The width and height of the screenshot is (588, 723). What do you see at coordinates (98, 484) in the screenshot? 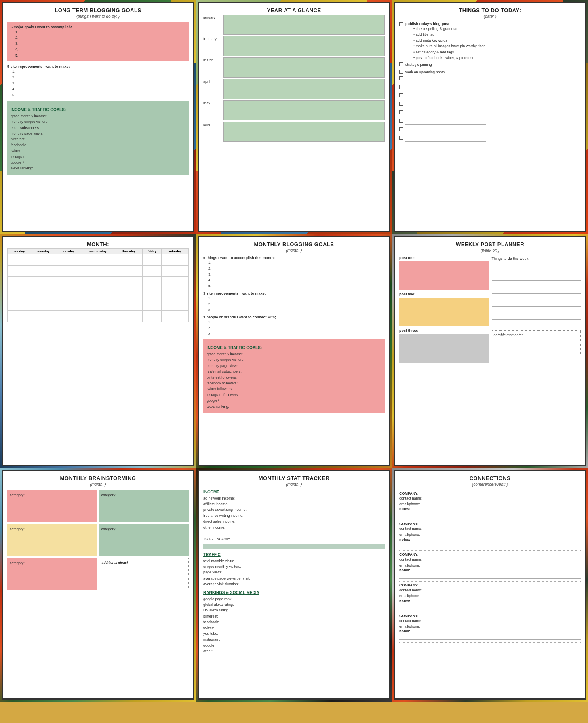
I see `brainstorm-subtitle: {month: }` at bounding box center [98, 484].